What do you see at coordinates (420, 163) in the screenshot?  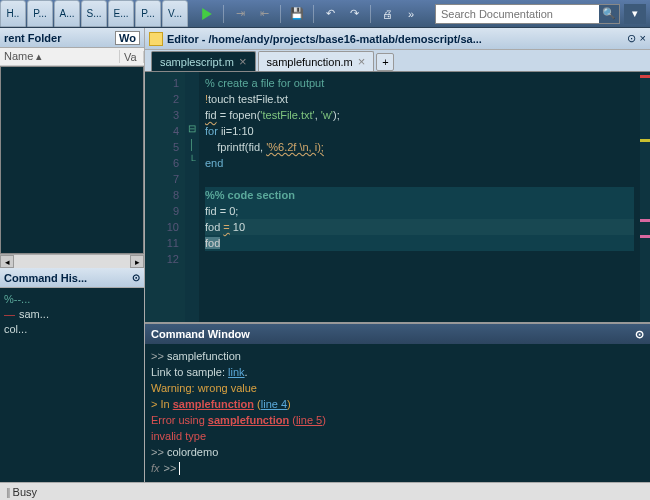 I see `code-line: end` at bounding box center [420, 163].